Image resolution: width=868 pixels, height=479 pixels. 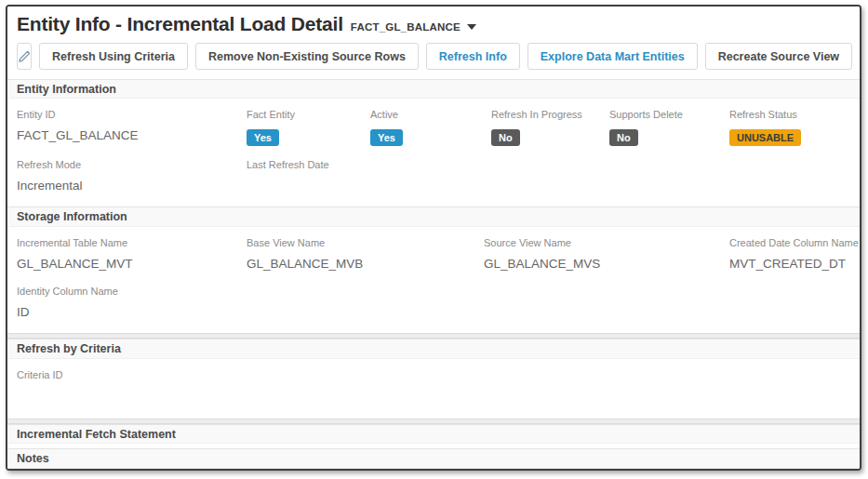 What do you see at coordinates (431, 114) in the screenshot?
I see `field-label: Active` at bounding box center [431, 114].